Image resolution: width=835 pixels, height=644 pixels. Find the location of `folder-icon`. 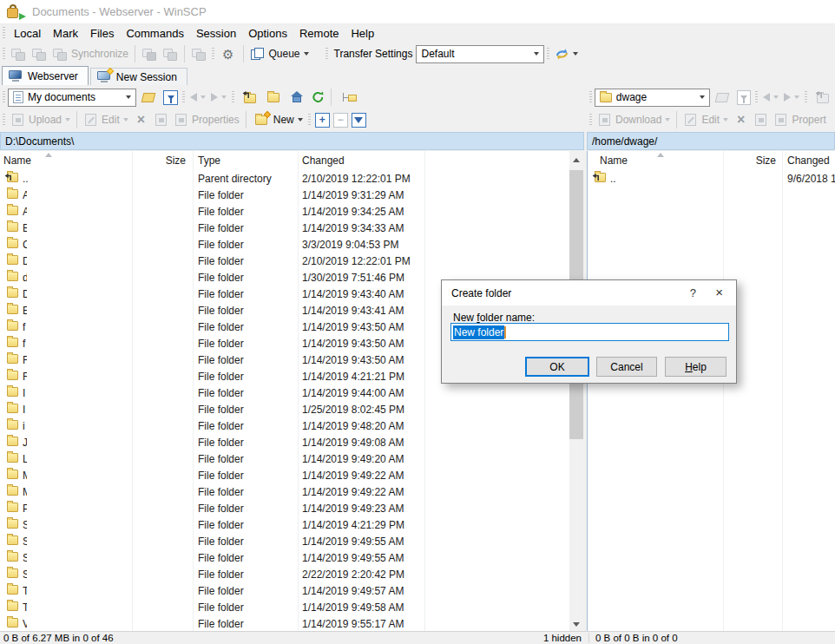

folder-icon is located at coordinates (12, 276).